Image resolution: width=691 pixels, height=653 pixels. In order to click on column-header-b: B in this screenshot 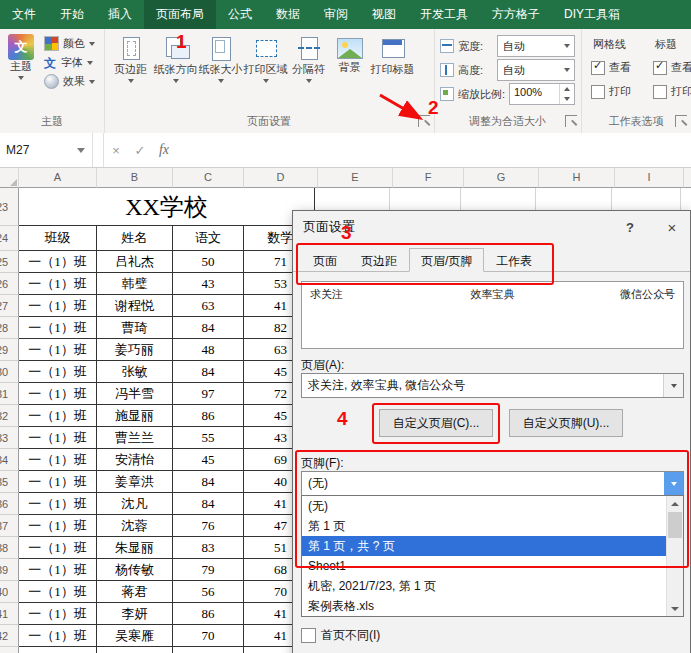, I will do `click(135, 178)`.